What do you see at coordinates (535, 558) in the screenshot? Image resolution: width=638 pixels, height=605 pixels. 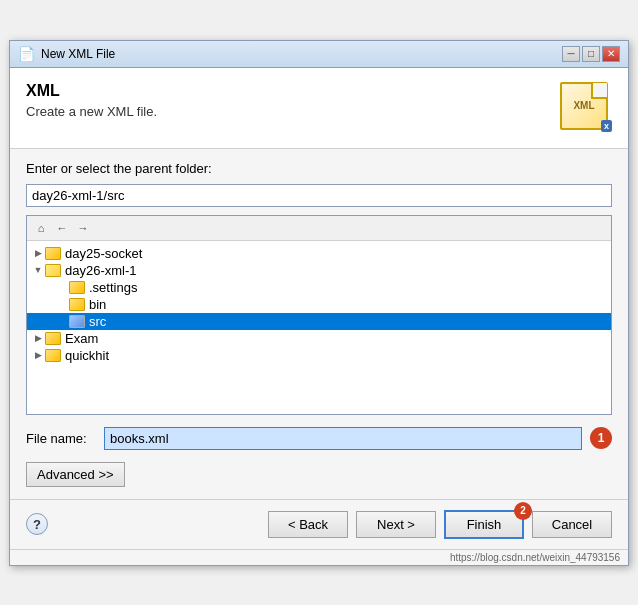 I see `url-text: https://blog.csdn.net/weixin_44793156` at bounding box center [535, 558].